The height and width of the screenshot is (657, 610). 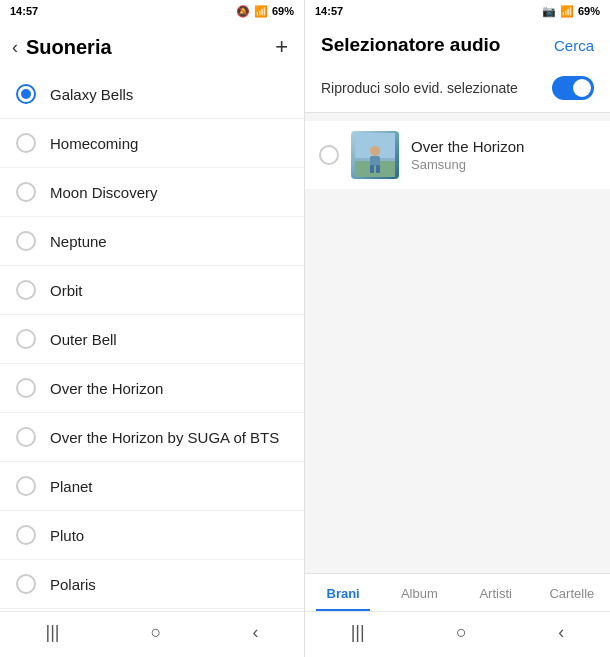 I want to click on list-item: Planet, so click(x=152, y=486).